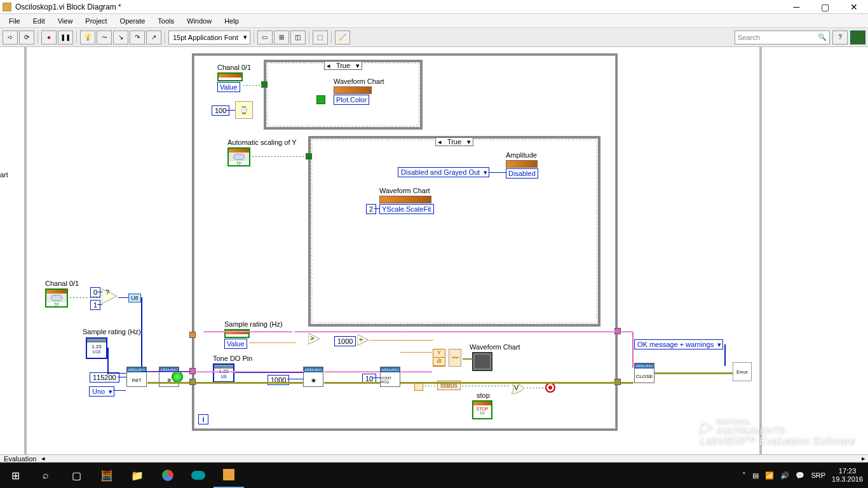  Describe the element at coordinates (154, 37) in the screenshot. I see `step-out-button: ↗` at that location.